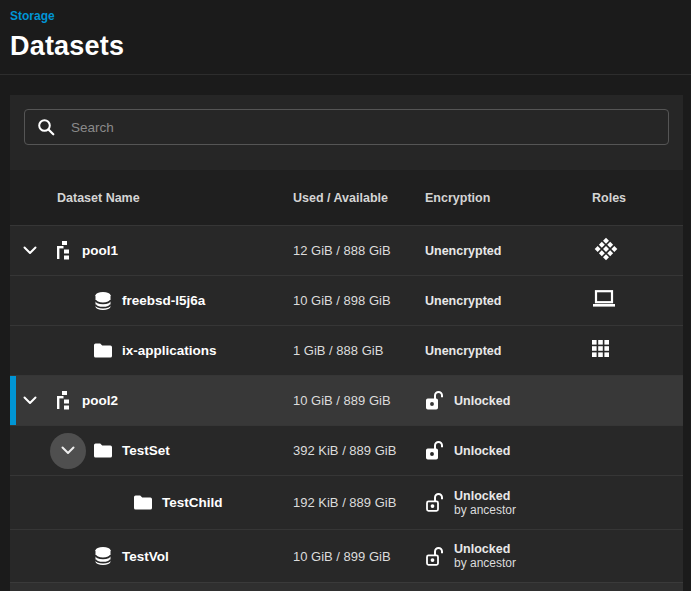 The height and width of the screenshot is (591, 691). What do you see at coordinates (152, 301) in the screenshot?
I see `dataset-name-cell: freebsd-l5j6a` at bounding box center [152, 301].